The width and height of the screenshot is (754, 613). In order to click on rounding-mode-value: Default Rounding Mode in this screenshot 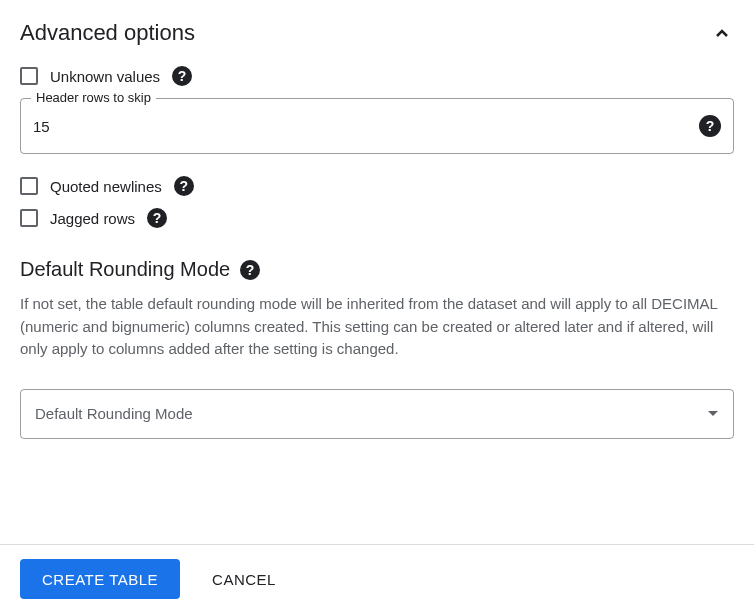, I will do `click(114, 414)`.